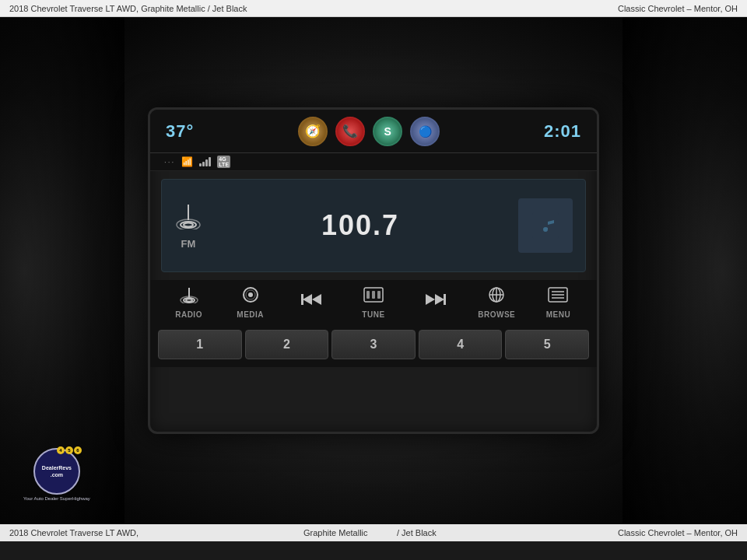 The image size is (747, 560). Describe the element at coordinates (678, 533) in the screenshot. I see `caption-right: Classic Chevrolet – Mentor, OH` at that location.